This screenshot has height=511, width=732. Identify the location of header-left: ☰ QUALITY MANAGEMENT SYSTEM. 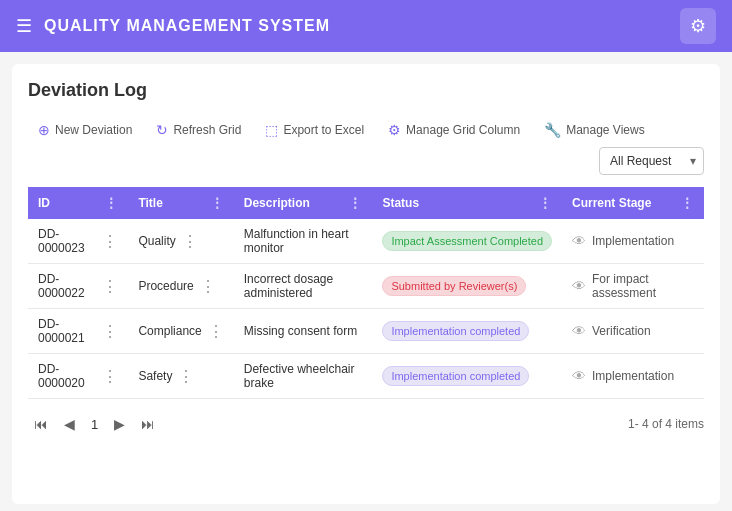
(173, 26).